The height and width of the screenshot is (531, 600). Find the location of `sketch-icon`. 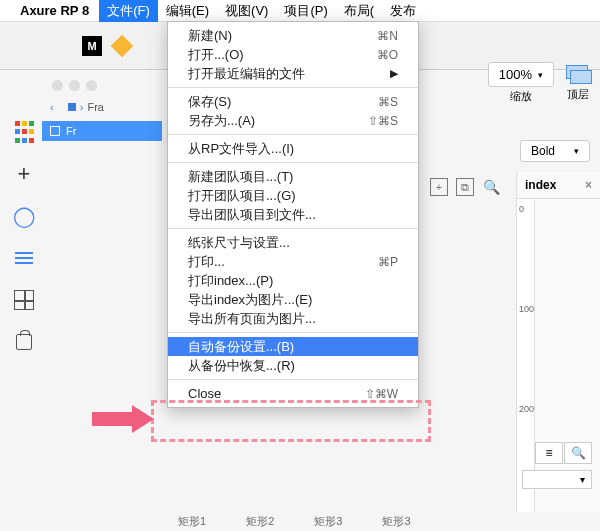

sketch-icon is located at coordinates (122, 46).